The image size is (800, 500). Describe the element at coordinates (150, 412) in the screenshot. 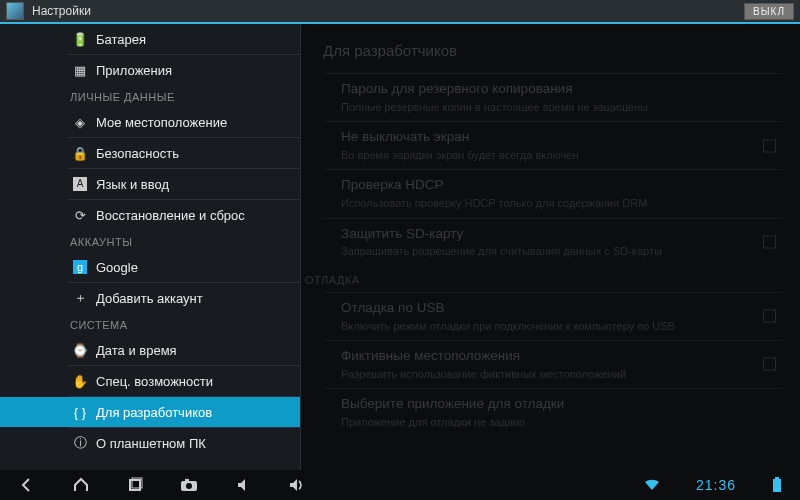

I see `sidebar-item-developer-options: { } Для разработчиков` at that location.